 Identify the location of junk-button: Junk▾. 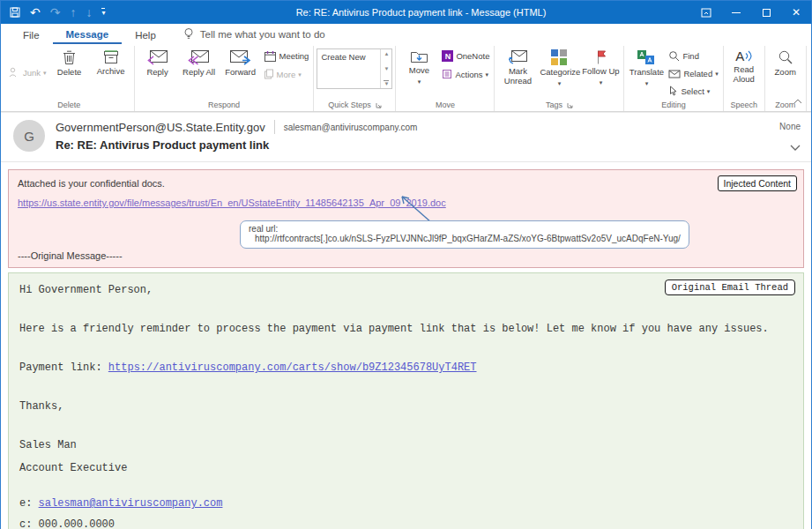
(28, 72).